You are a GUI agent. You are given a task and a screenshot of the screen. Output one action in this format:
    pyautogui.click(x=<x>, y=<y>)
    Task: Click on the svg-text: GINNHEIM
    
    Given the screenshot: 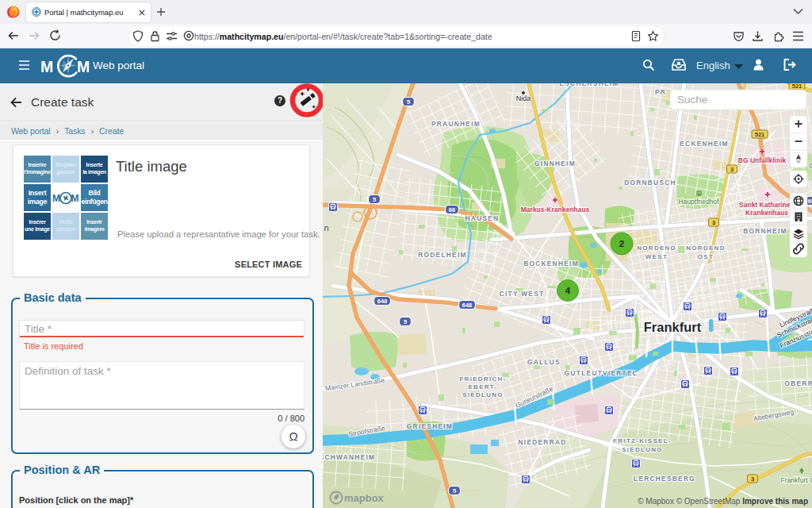 What is the action you would take?
    pyautogui.click(x=555, y=164)
    